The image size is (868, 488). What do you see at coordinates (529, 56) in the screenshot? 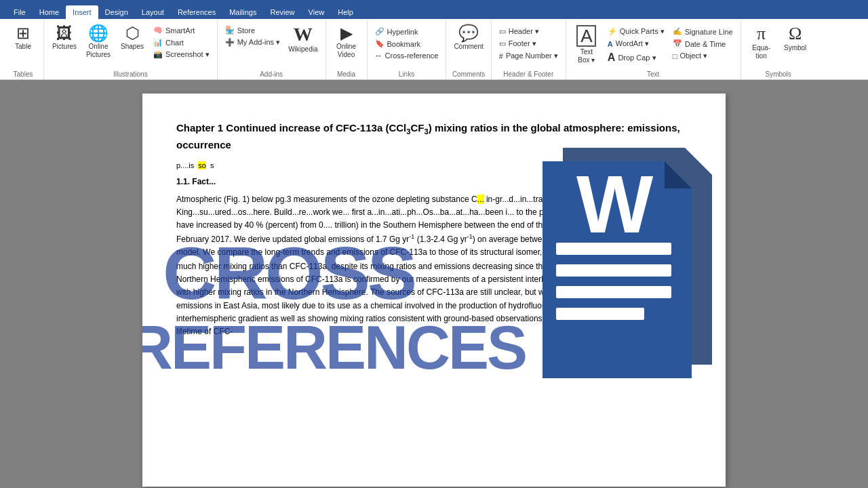
I see `page-number-button: # Page Number ▾` at bounding box center [529, 56].